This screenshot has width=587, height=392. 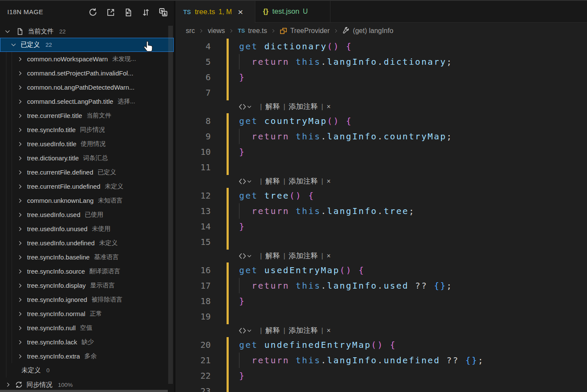 What do you see at coordinates (87, 172) in the screenshot?
I see `tree-item-entry: tree.currentFile.defined已定义` at bounding box center [87, 172].